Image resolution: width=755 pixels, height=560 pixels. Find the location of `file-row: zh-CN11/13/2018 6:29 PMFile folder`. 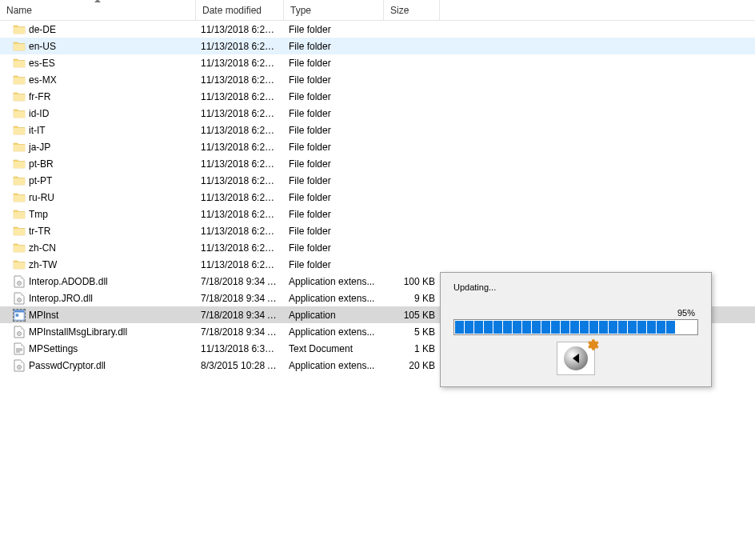

file-row: zh-CN11/13/2018 6:29 PMFile folder is located at coordinates (378, 248).